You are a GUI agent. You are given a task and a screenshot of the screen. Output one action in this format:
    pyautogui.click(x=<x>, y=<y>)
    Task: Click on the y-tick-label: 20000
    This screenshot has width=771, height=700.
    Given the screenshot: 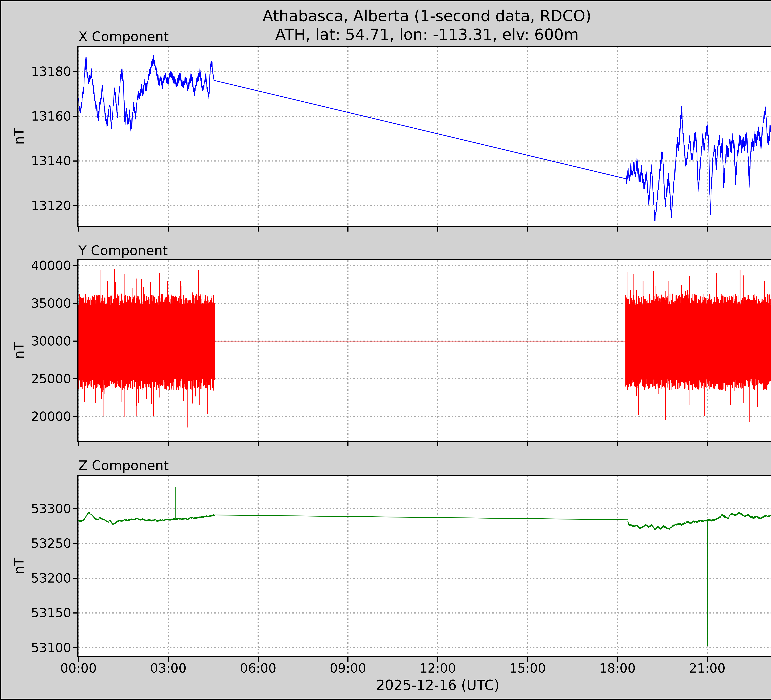 What is the action you would take?
    pyautogui.click(x=38, y=417)
    